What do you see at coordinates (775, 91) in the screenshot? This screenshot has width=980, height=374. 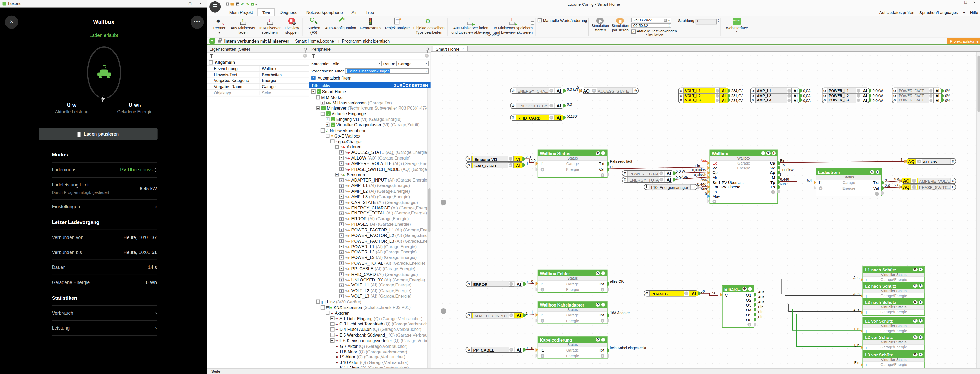 I see `stack-row: ⚙AMP_L1AI0,0A` at bounding box center [775, 91].